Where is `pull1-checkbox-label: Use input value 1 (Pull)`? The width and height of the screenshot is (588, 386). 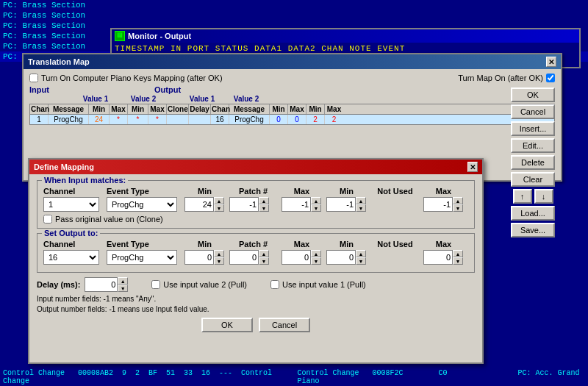 pull1-checkbox-label: Use input value 1 (Pull) is located at coordinates (318, 285).